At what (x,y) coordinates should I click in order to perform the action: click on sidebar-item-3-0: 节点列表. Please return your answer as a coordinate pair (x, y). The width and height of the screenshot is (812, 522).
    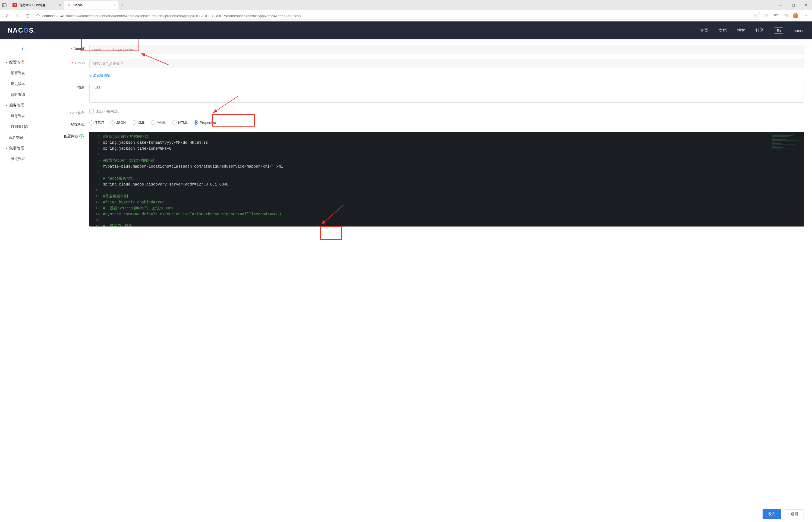
    Looking at the image, I should click on (26, 159).